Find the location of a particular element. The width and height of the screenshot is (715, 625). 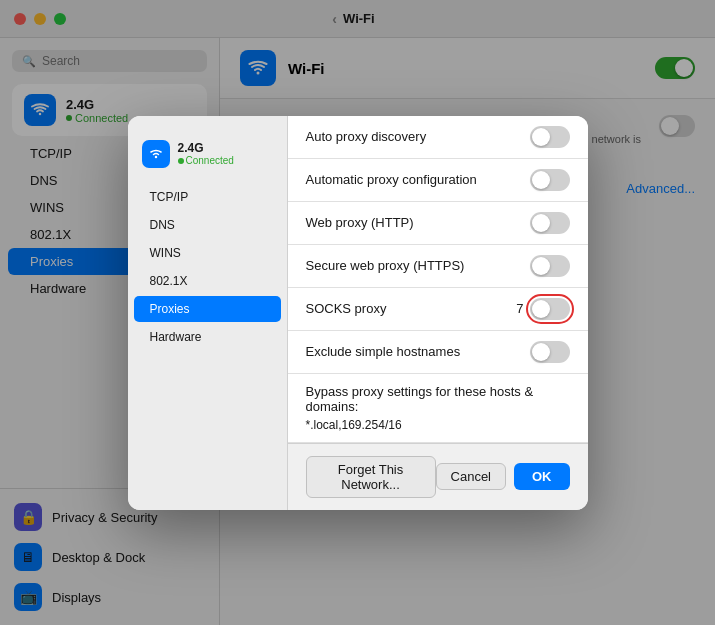

proxy-label-exclude: Exclude simple hostnames is located at coordinates (384, 352).